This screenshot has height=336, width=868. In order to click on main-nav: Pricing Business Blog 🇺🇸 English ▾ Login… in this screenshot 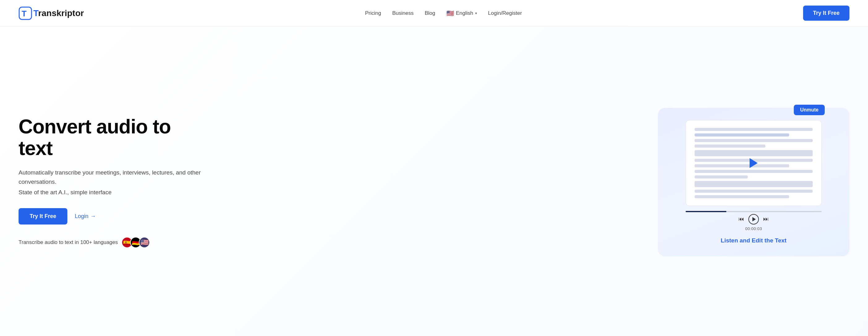, I will do `click(443, 13)`.